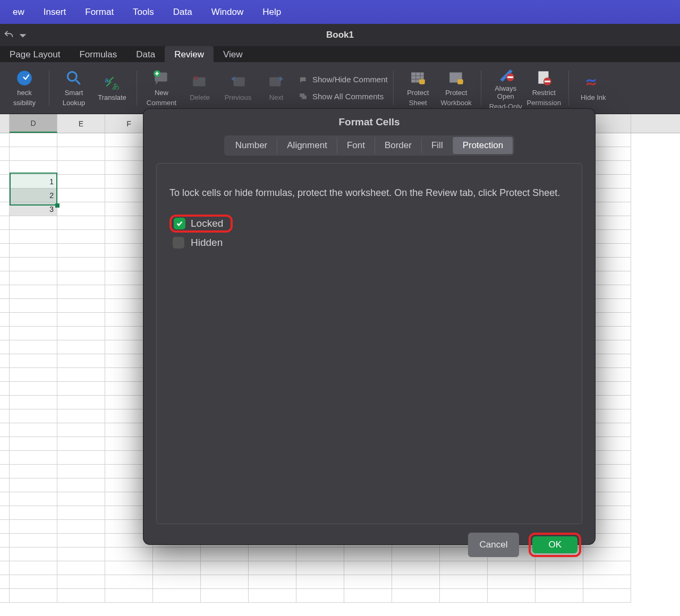 The width and height of the screenshot is (680, 616). I want to click on tab-protection: Protection, so click(483, 146).